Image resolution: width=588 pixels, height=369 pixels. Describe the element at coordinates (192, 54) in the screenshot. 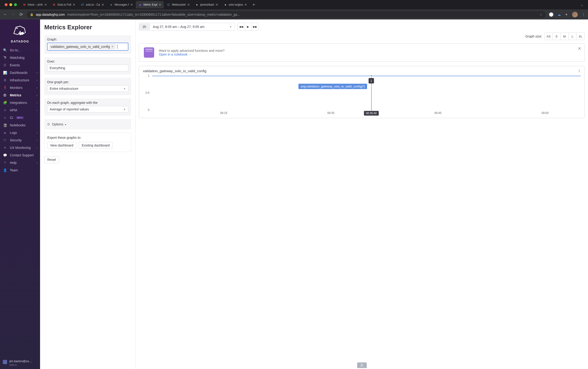

I see `open-notebook-link: Open in a notebook →` at that location.